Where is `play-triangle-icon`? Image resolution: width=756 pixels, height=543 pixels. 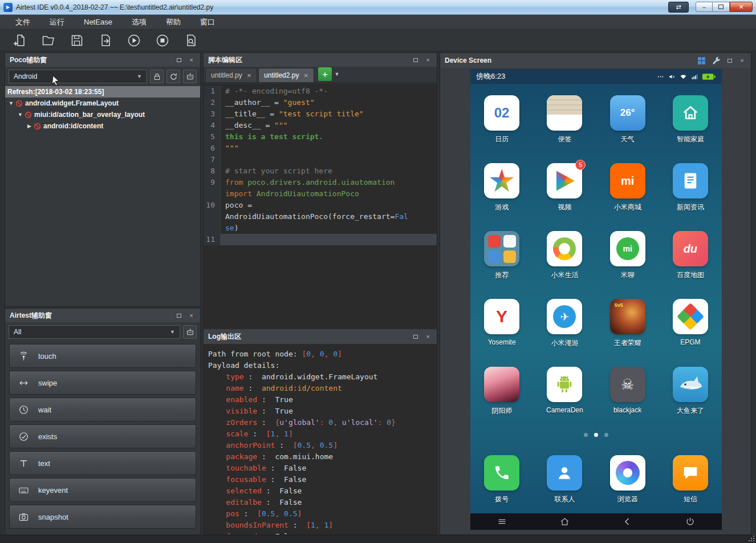
play-triangle-icon is located at coordinates (564, 181).